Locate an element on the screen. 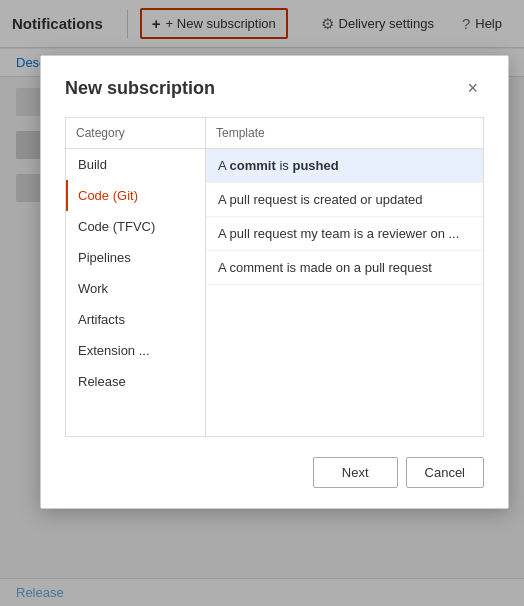 Image resolution: width=524 pixels, height=606 pixels. modal-footer: Next Cancel is located at coordinates (274, 468).